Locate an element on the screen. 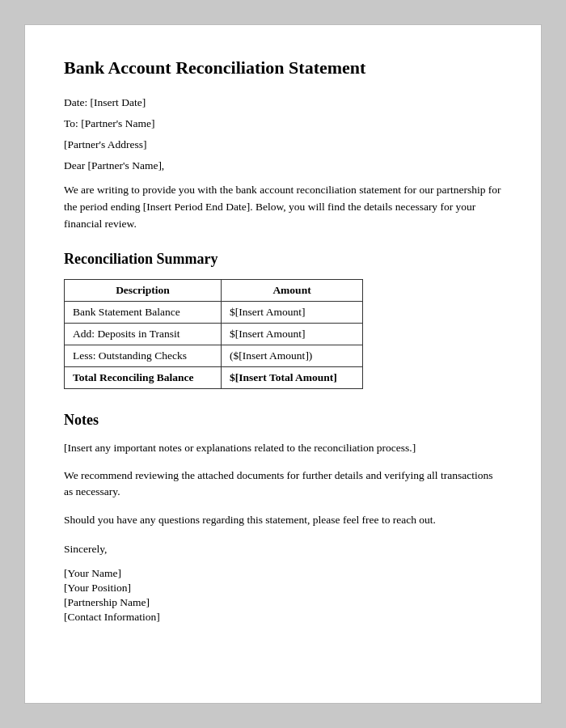 This screenshot has width=566, height=728. date-line: Date: [Insert Date] is located at coordinates (283, 103).